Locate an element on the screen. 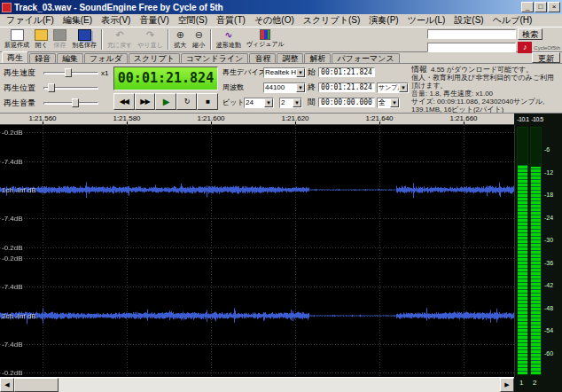 Image resolution: width=562 pixels, height=392 pixels. scroll-row: ◀ ▶ 1 2 is located at coordinates (281, 385).